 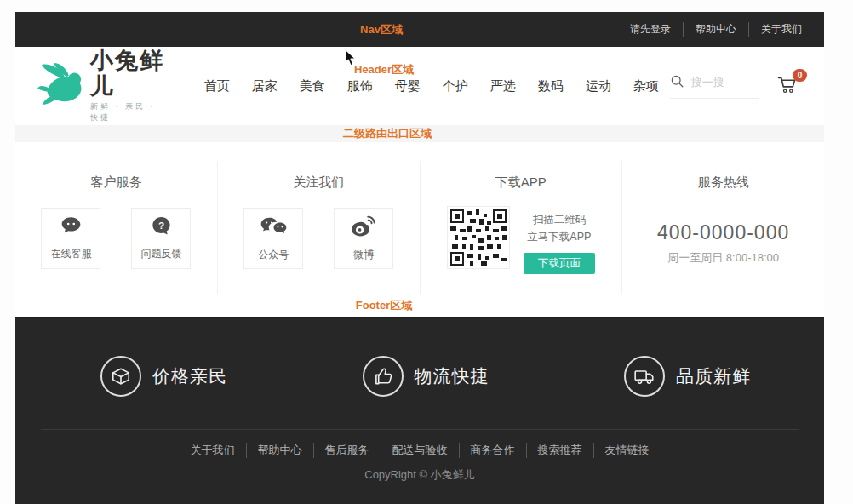 I want to click on footer-link-help: 帮助中心, so click(x=274, y=450).